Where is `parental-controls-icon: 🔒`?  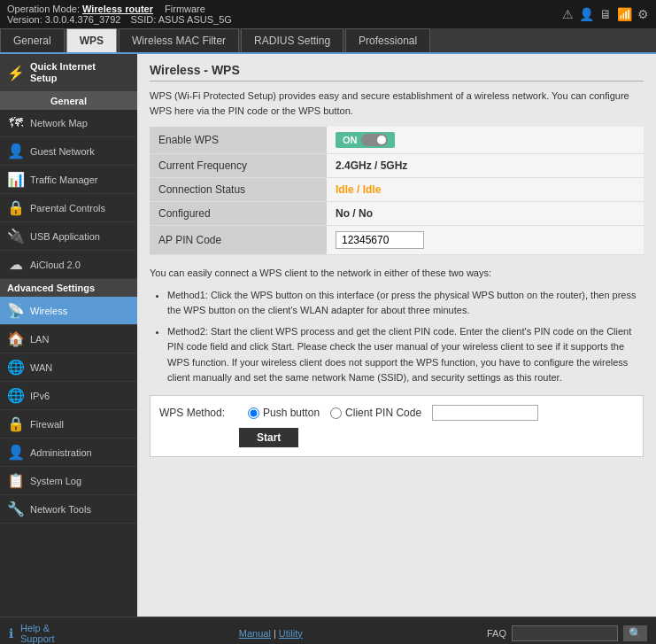 parental-controls-icon: 🔒 is located at coordinates (16, 207).